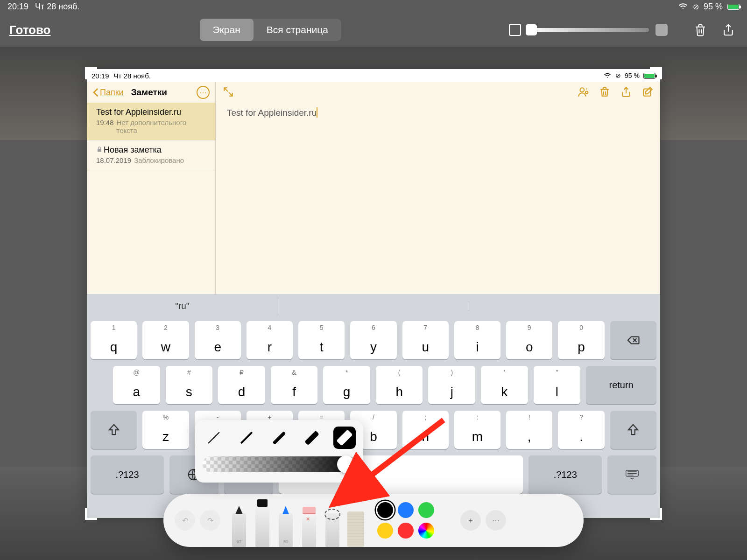 This screenshot has width=747, height=560. I want to click on key-return: return, so click(621, 385).